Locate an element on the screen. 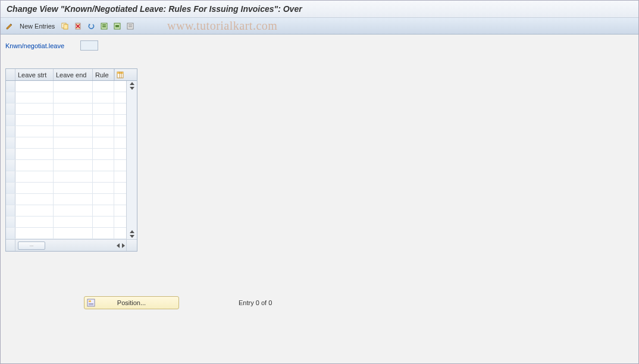 The height and width of the screenshot is (364, 639). select-block-button is located at coordinates (117, 26).